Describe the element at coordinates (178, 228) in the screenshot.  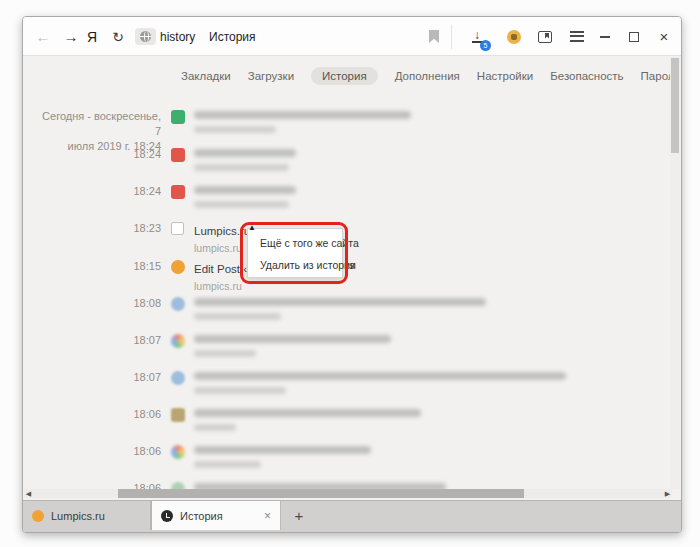
I see `entry-checkbox` at that location.